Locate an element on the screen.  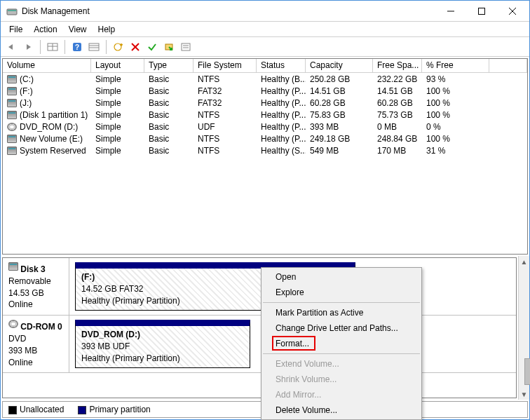
table-row: (C:)SimpleBasicNTFSHealthy (B...250.28 G… is located at coordinates (265, 79).